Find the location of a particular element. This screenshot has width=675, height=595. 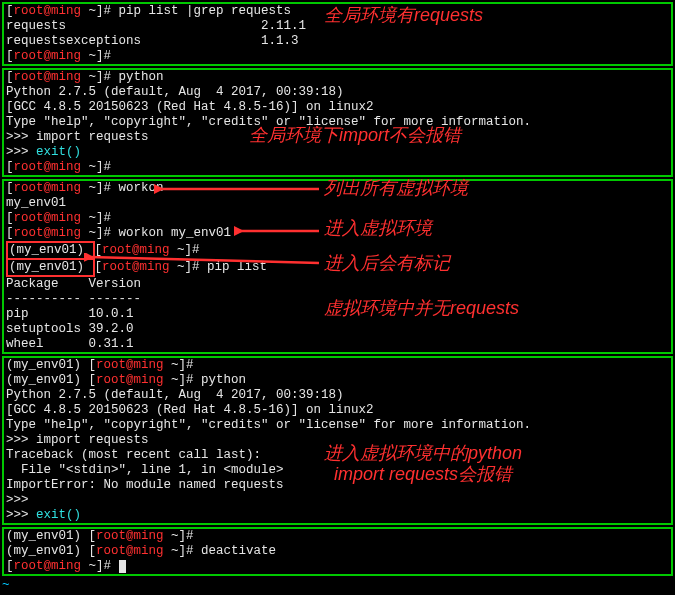

block-pip-list-global: [root@ming ~]# pip list |grep requests r… is located at coordinates (338, 34).